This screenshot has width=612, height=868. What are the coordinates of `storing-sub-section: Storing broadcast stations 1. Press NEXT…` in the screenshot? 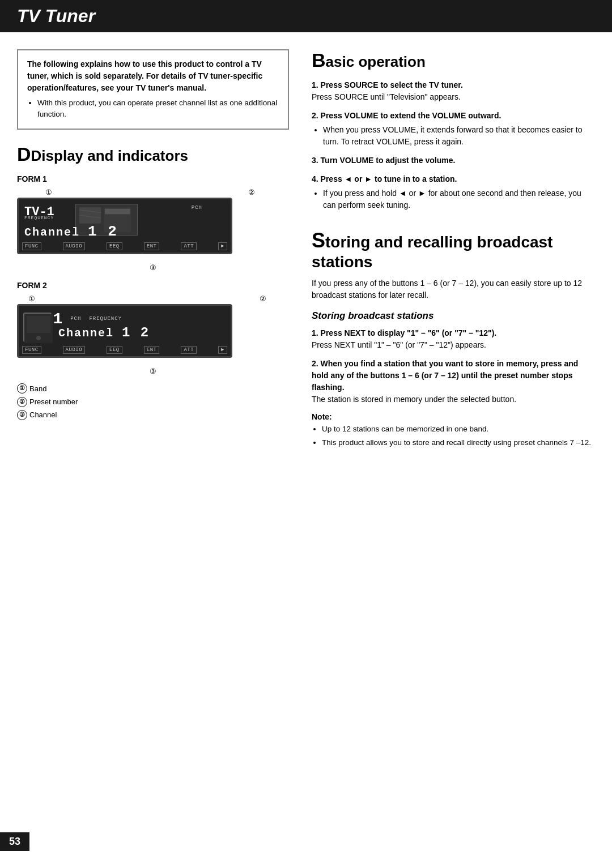 It's located at (453, 379).